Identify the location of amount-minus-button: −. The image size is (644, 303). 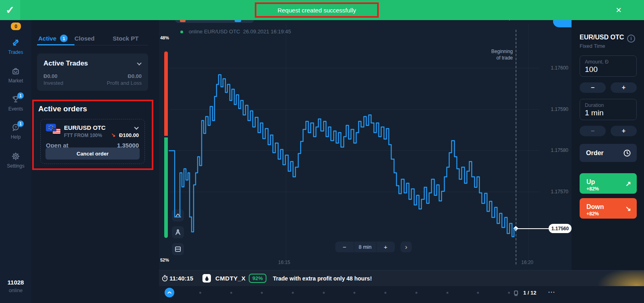
(592, 88).